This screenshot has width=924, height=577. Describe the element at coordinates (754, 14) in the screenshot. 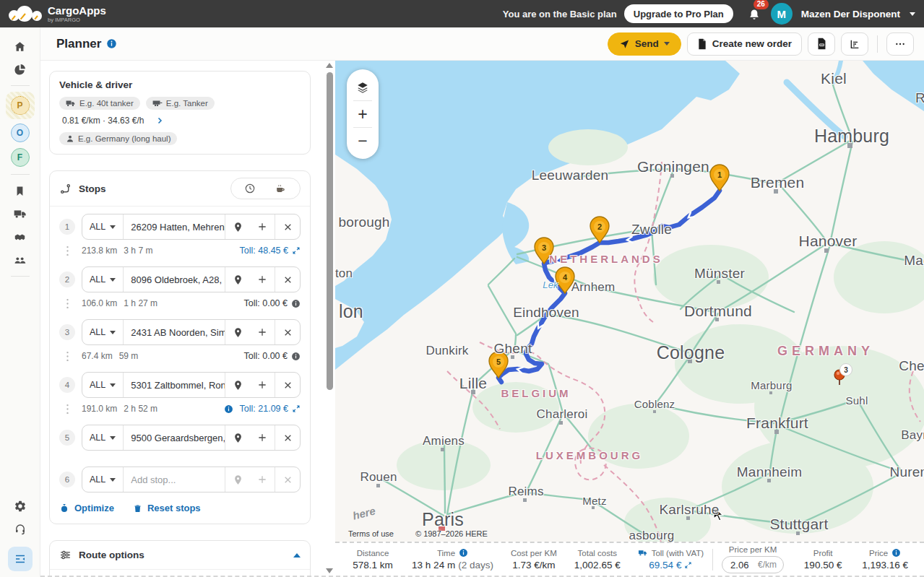

I see `notifications-button: 26` at that location.